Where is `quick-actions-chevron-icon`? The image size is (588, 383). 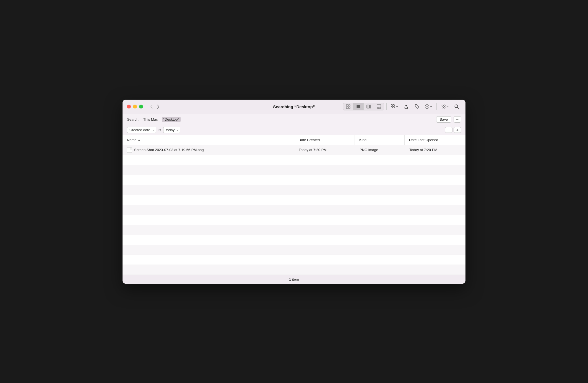
quick-actions-chevron-icon is located at coordinates (431, 107).